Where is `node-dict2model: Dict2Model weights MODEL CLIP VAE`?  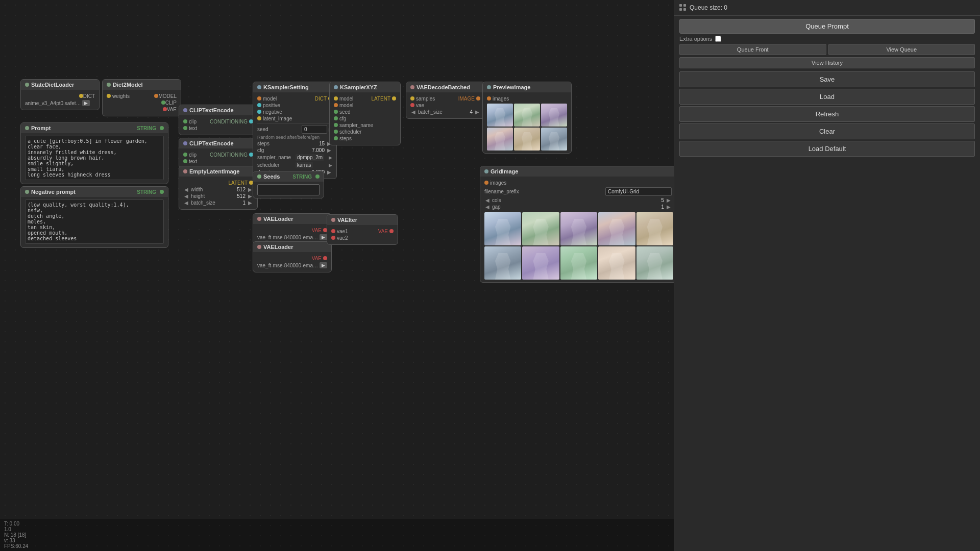
node-dict2model: Dict2Model weights MODEL CLIP VAE is located at coordinates (142, 98).